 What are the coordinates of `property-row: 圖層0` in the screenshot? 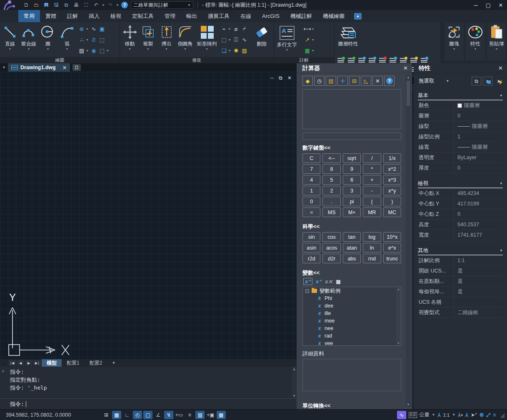 It's located at (460, 116).